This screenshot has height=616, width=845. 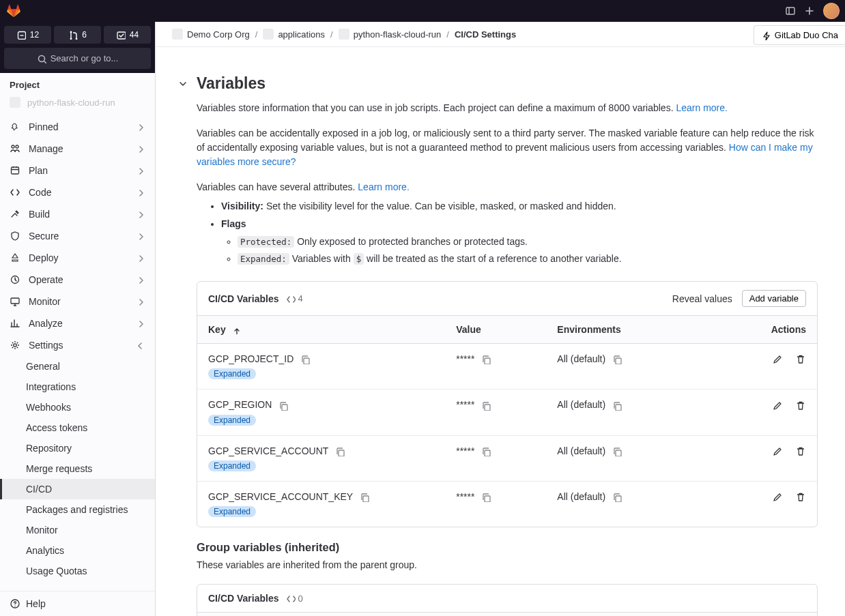 I want to click on search-button: Search or go to..., so click(x=78, y=59).